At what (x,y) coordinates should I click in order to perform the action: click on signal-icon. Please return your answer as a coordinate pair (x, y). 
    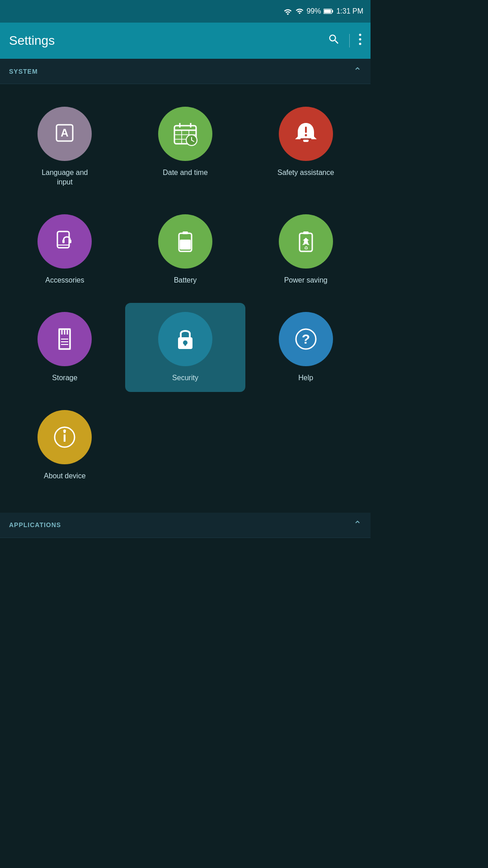
    Looking at the image, I should click on (300, 11).